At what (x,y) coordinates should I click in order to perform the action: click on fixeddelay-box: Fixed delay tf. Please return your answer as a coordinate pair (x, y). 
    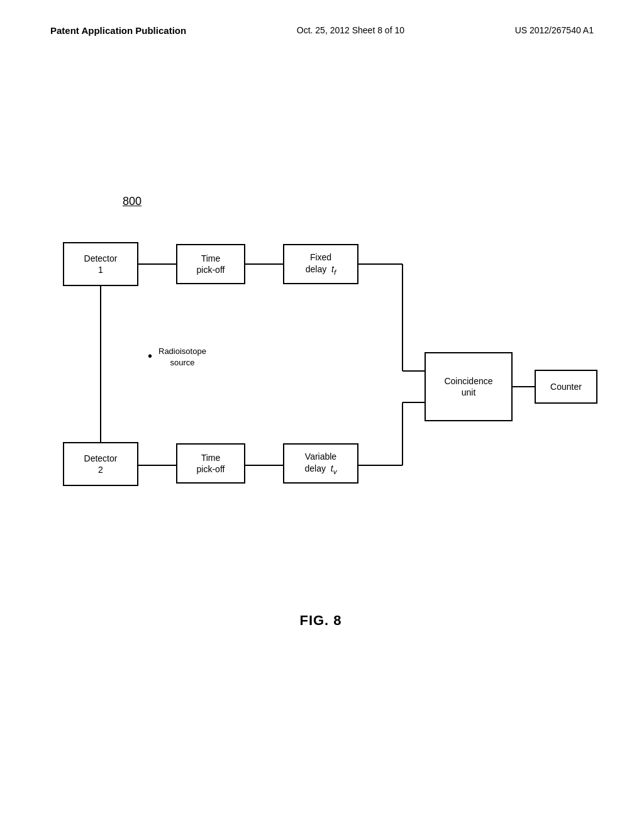
    Looking at the image, I should click on (321, 264).